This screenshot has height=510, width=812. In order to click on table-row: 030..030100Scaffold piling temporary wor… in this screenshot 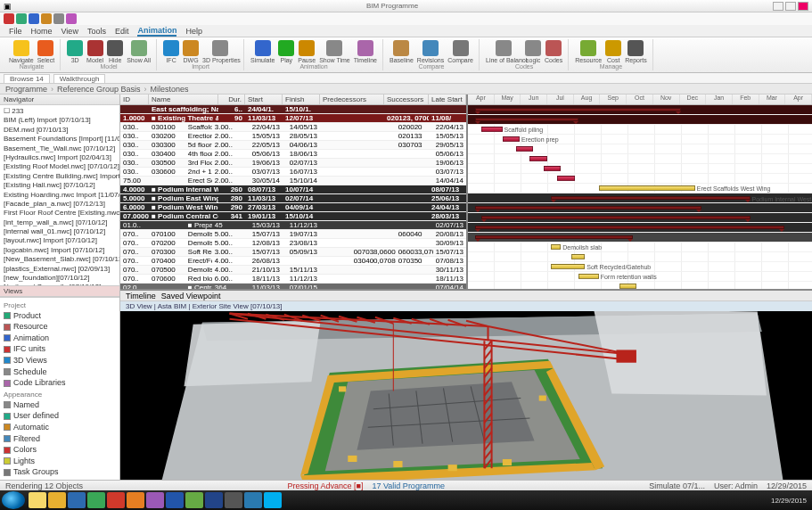, I will do `click(293, 128)`.